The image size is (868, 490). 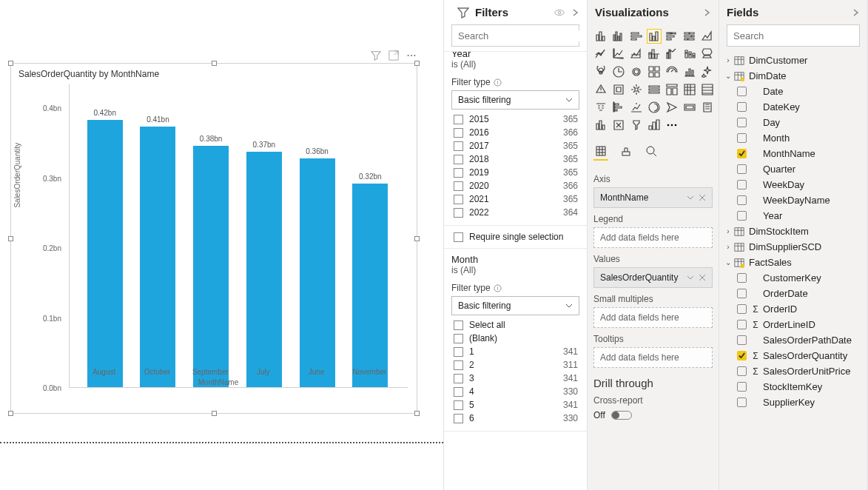 I want to click on filter-item: 5341, so click(x=515, y=405).